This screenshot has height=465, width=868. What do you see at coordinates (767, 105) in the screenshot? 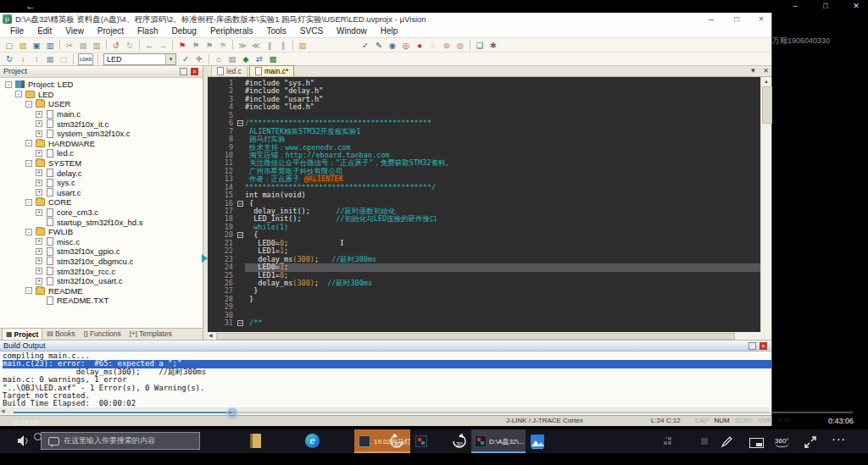
I see `vscroll-thumb` at bounding box center [767, 105].